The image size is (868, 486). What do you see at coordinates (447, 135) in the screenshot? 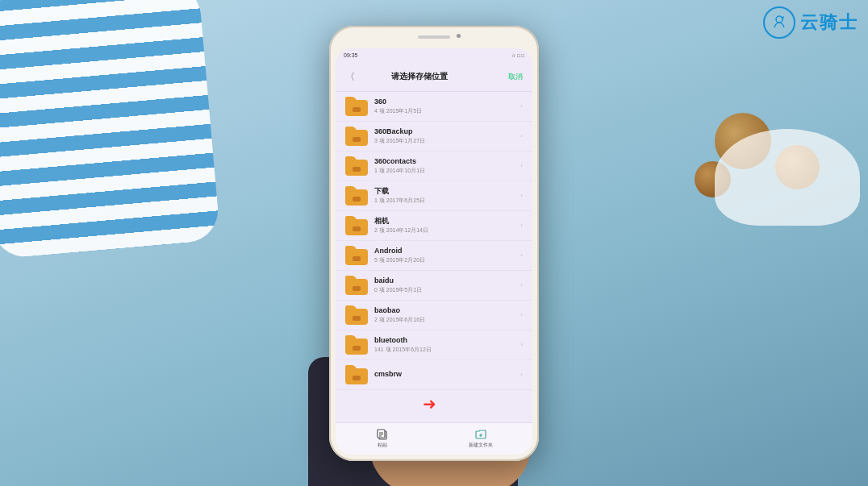
I see `file-info: 360Backup 3 项 2015年1月27日` at bounding box center [447, 135].